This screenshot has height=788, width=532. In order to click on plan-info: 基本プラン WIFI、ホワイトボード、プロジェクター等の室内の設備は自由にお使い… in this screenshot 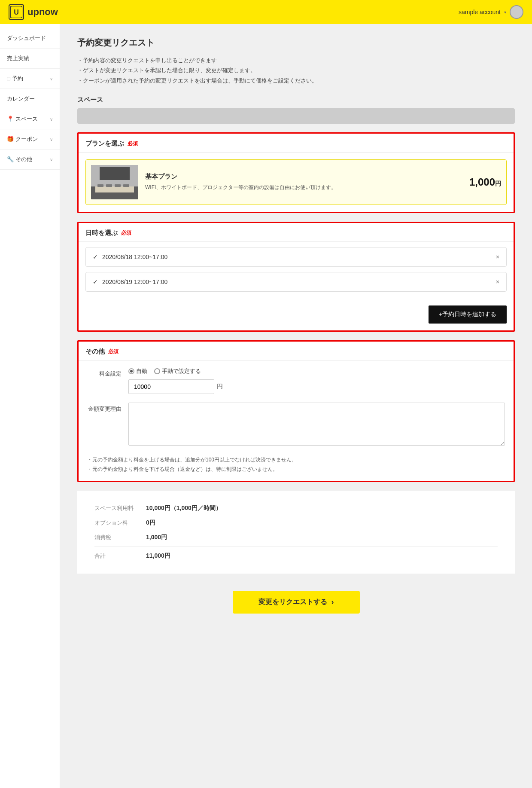, I will do `click(304, 182)`.